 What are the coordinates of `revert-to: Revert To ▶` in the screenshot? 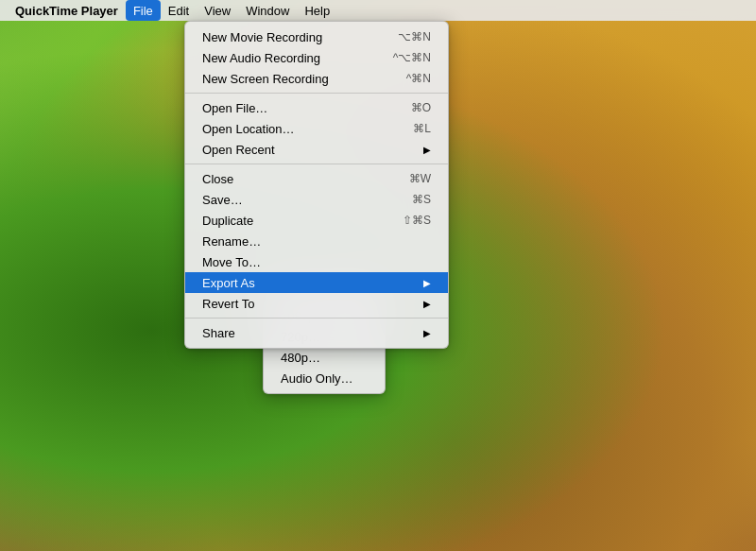 It's located at (317, 303).